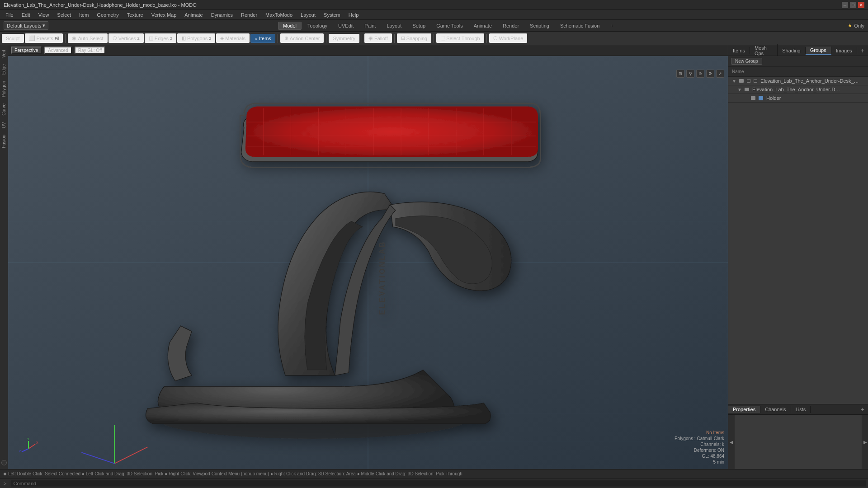 The height and width of the screenshot is (488, 868). I want to click on layout-tab-setup: Setup, so click(419, 26).